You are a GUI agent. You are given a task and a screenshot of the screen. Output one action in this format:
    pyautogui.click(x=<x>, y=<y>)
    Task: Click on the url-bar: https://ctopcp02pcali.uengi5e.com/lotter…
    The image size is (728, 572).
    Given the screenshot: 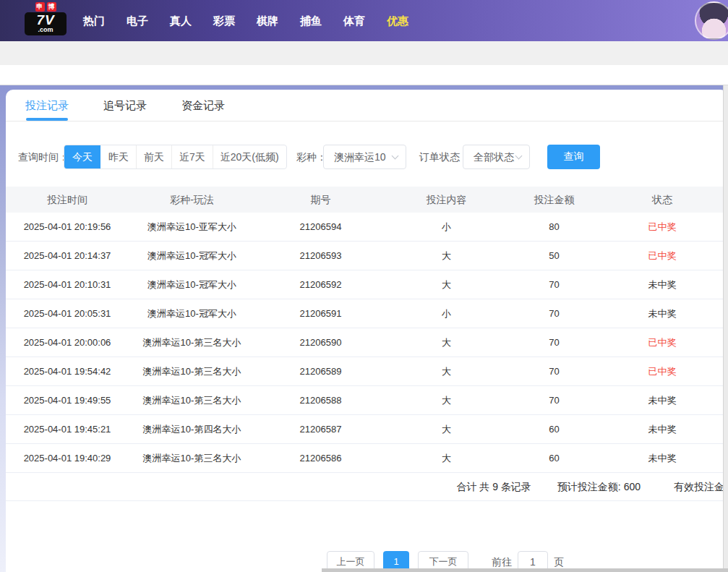 What is the action you would take?
    pyautogui.click(x=364, y=75)
    